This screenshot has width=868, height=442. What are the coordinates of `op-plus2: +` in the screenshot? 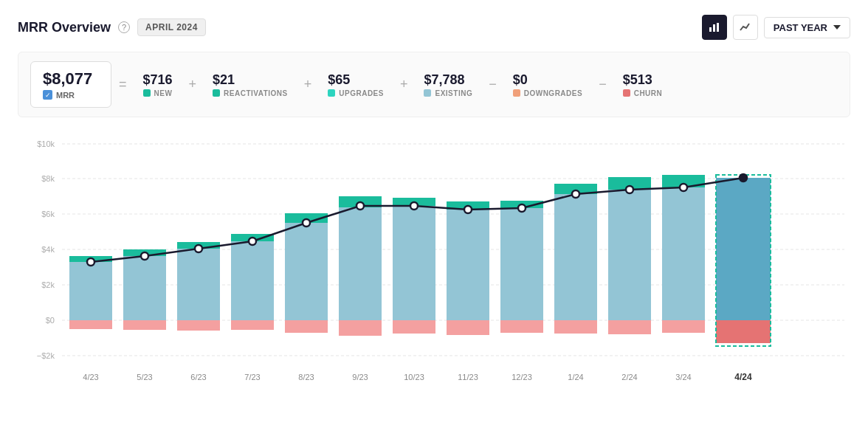 It's located at (309, 84).